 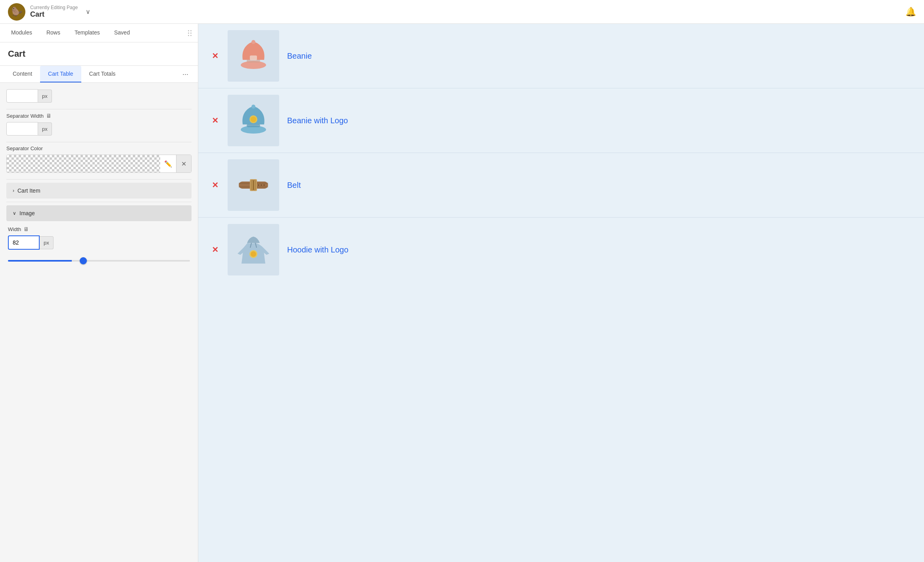 What do you see at coordinates (47, 243) in the screenshot?
I see `image-width-unit: px` at bounding box center [47, 243].